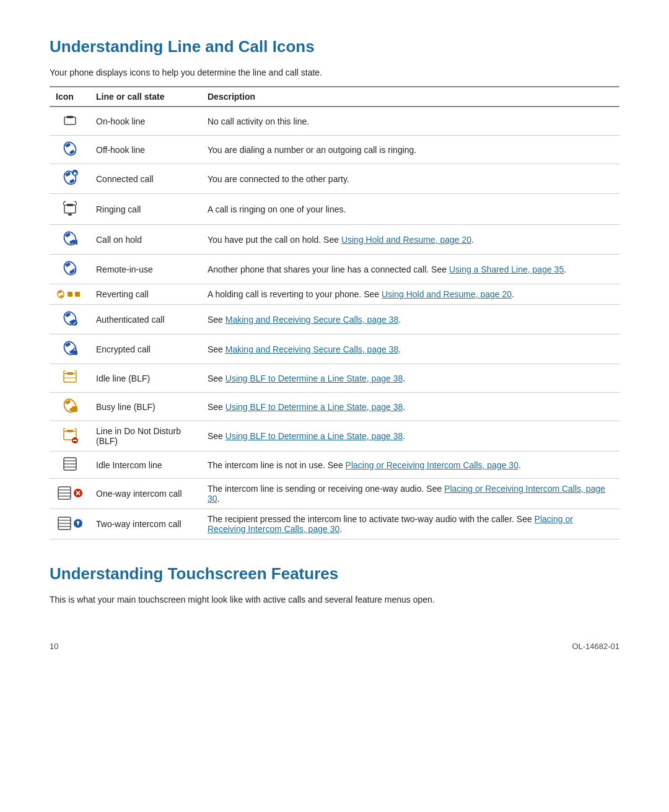  I want to click on ringing-icon, so click(70, 208).